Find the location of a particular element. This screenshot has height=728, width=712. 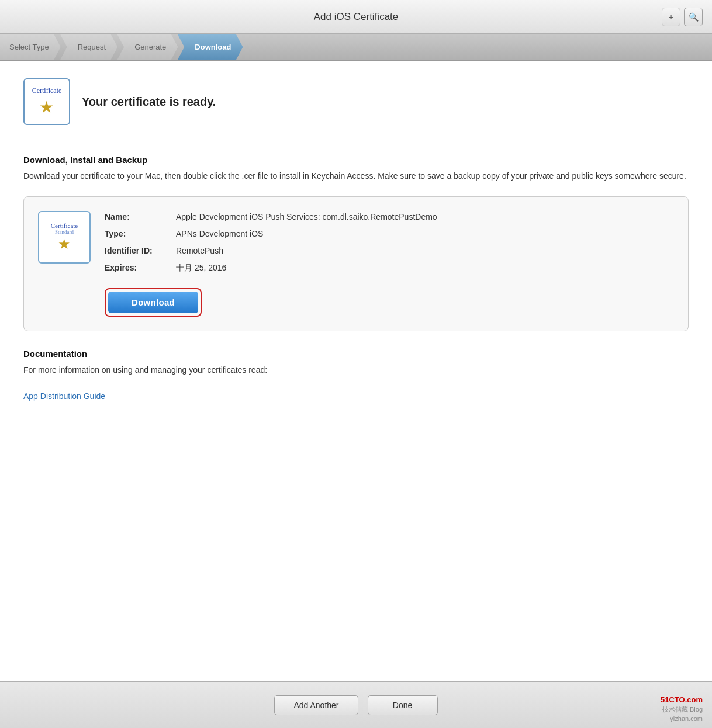

add-another-button: Add Another is located at coordinates (316, 705).